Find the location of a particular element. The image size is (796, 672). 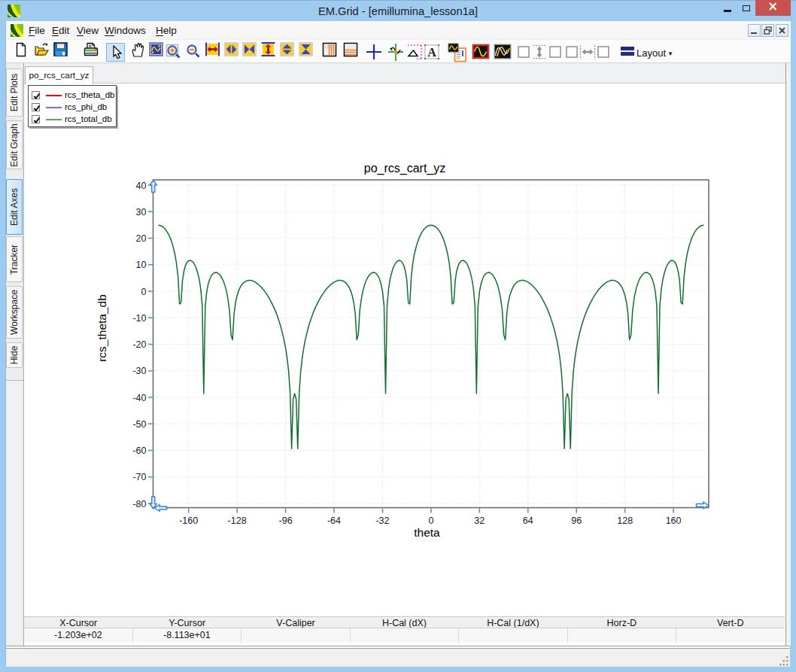

svg-text: -40 is located at coordinates (139, 398).